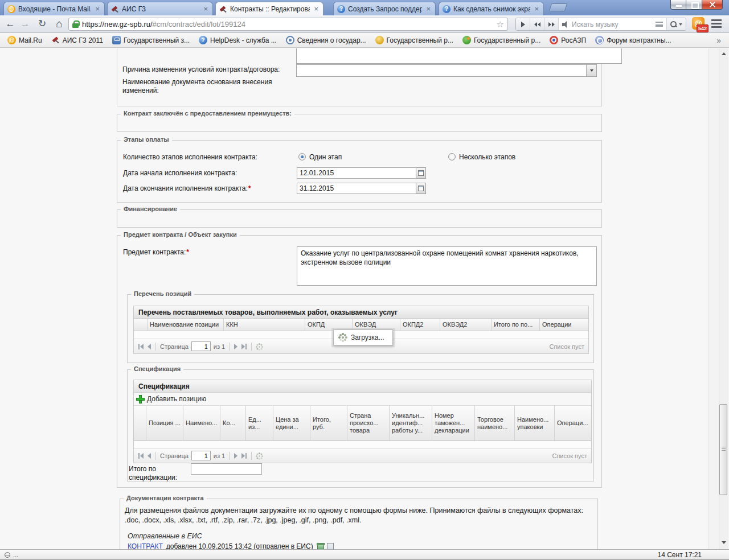 Image resolution: width=729 pixels, height=560 pixels. I want to click on forward-button: →, so click(25, 24).